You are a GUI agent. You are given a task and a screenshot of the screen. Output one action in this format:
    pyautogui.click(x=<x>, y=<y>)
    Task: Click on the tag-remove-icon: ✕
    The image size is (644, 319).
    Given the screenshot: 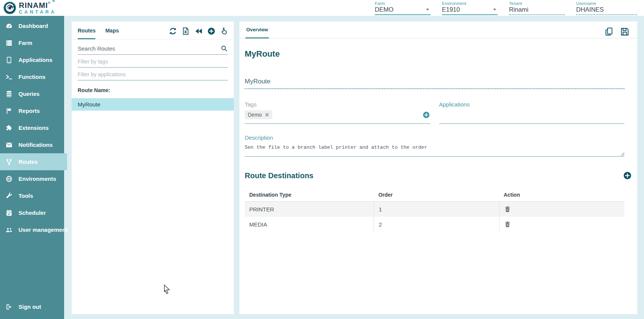 What is the action you would take?
    pyautogui.click(x=267, y=115)
    